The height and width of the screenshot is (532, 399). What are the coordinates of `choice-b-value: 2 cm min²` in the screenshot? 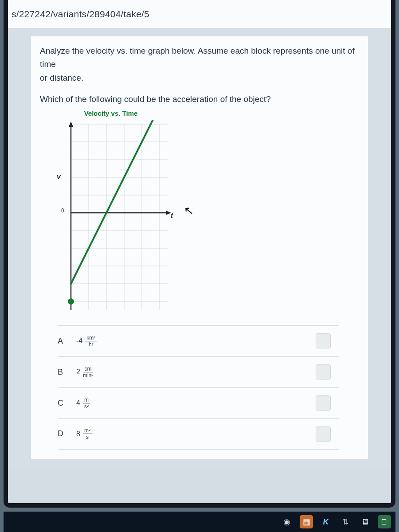 It's located at (196, 372).